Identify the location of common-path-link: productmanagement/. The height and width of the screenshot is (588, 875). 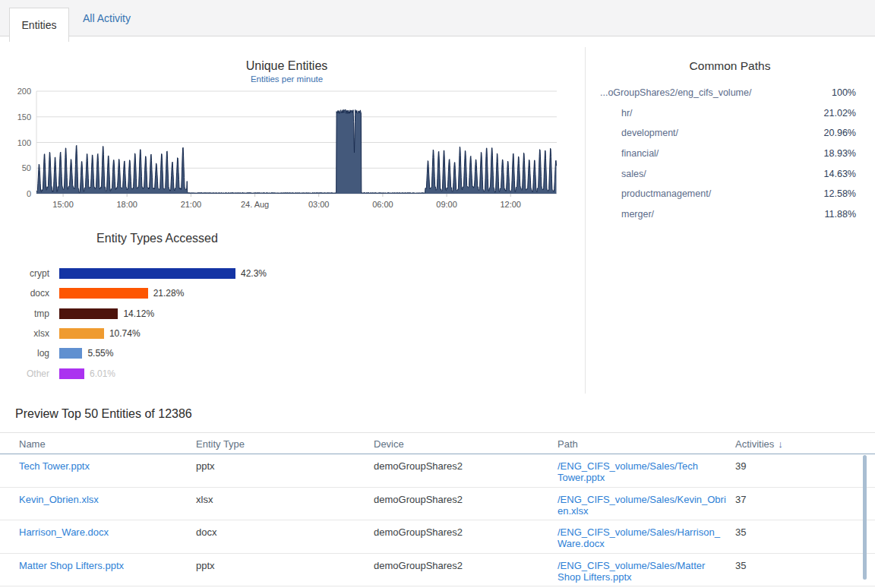
(666, 194).